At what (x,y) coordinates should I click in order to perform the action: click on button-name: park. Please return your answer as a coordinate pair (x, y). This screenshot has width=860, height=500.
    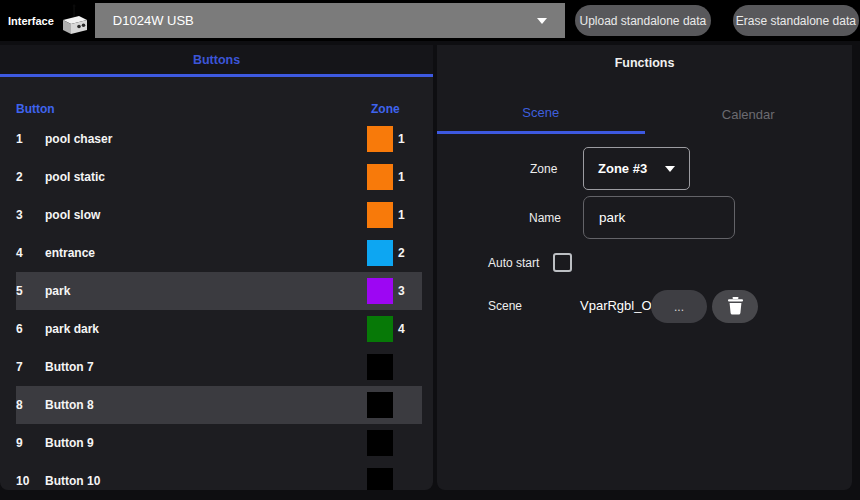
    Looking at the image, I should click on (206, 291).